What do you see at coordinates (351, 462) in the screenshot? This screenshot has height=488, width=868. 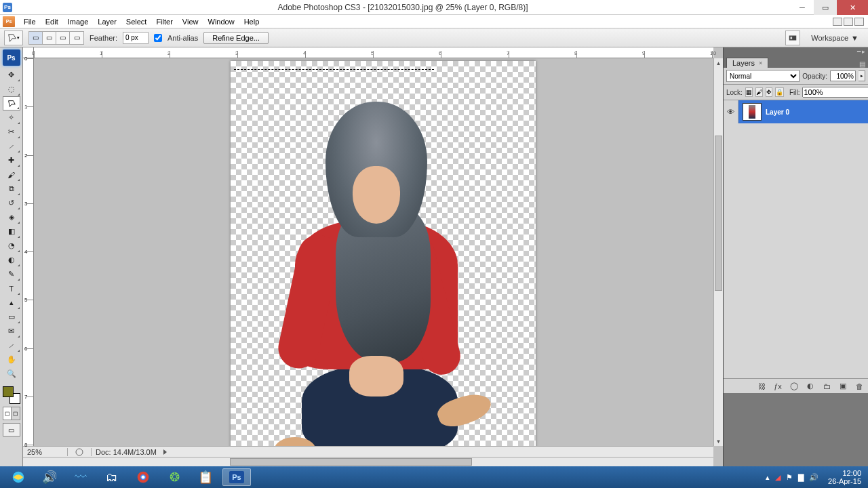 I see `scrollbar-thumb-horizontal` at bounding box center [351, 462].